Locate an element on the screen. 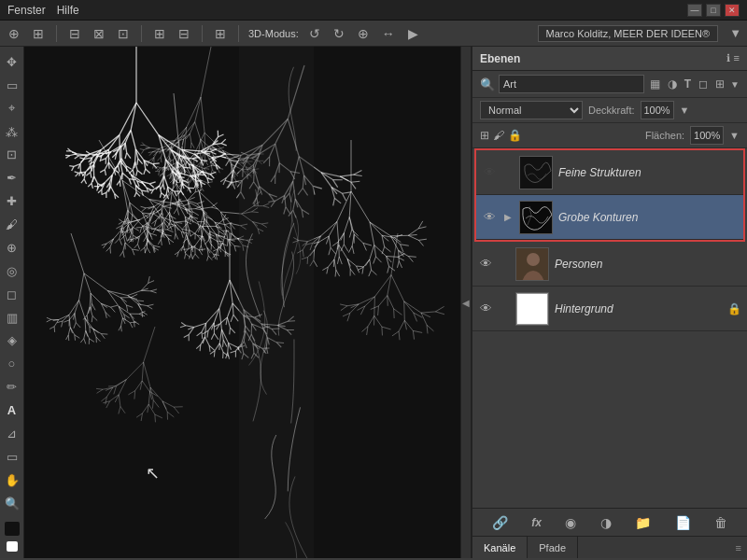  tool-icon-7: ⊟ is located at coordinates (184, 34).